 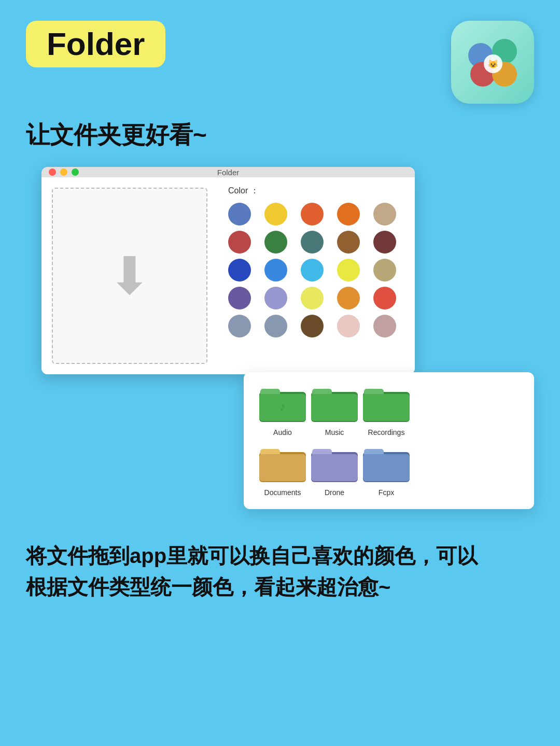 I want to click on folder-item-drone: Drone, so click(x=334, y=471).